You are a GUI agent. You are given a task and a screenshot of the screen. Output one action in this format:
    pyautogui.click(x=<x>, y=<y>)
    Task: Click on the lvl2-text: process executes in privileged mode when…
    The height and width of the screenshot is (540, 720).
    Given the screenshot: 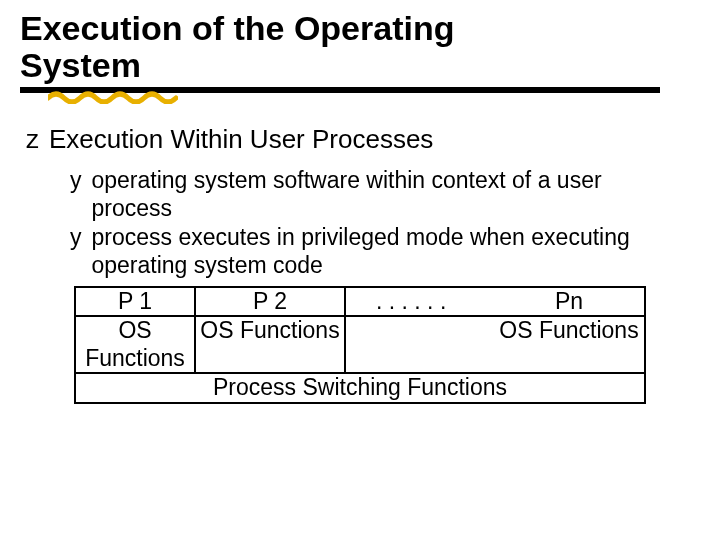 What is the action you would take?
    pyautogui.click(x=372, y=252)
    